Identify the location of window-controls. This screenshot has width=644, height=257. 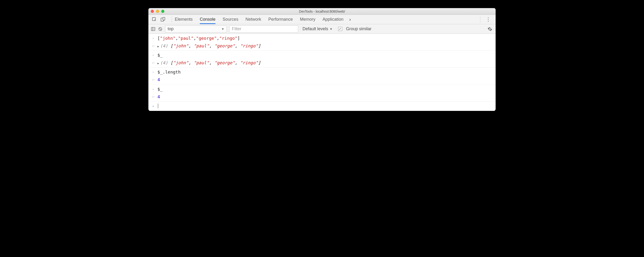
(158, 11).